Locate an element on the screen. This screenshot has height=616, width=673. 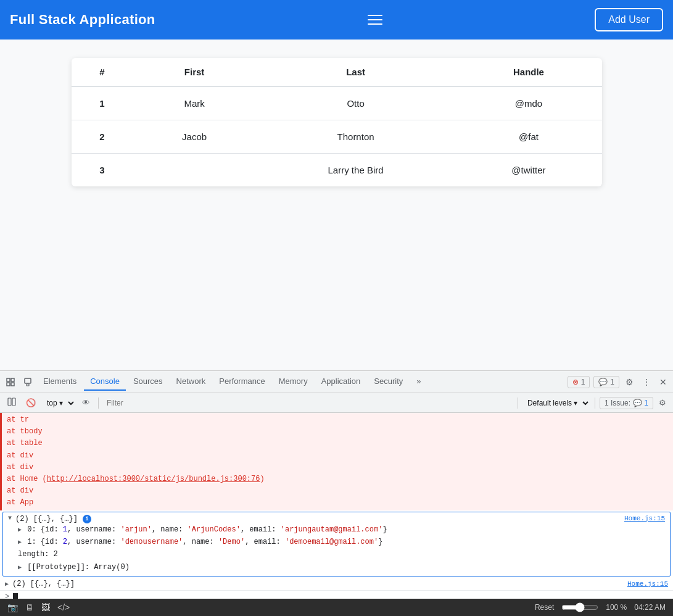
tab-sources: Sources is located at coordinates (148, 381).